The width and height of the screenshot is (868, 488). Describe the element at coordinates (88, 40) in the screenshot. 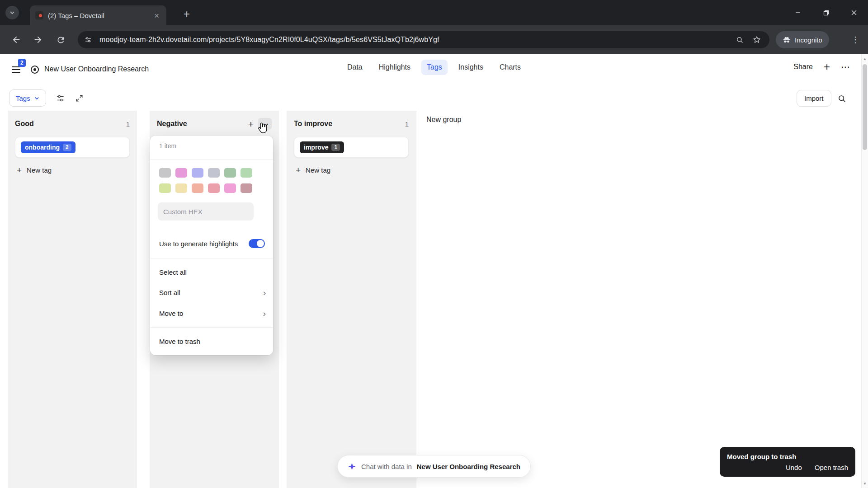

I see `site-settings-icon` at that location.